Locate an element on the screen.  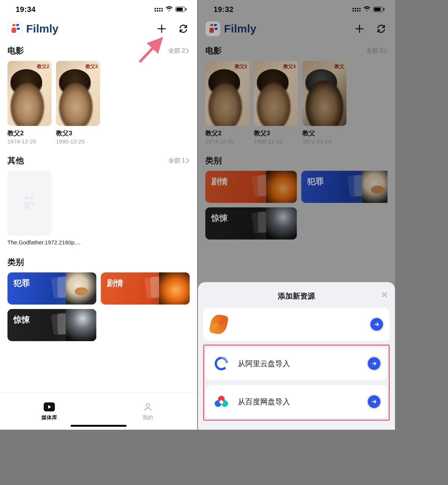
sheet-item-label: 从百度网盘导入 is located at coordinates (264, 402).